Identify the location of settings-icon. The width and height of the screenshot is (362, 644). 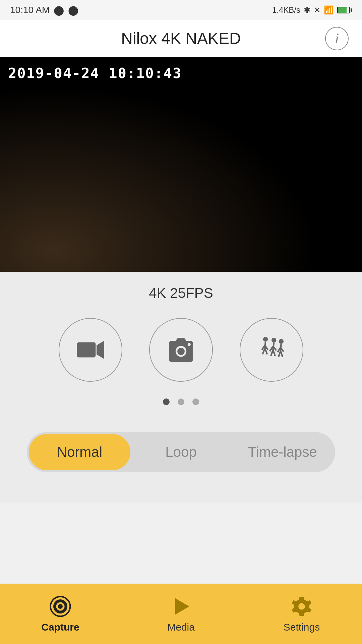
(302, 606).